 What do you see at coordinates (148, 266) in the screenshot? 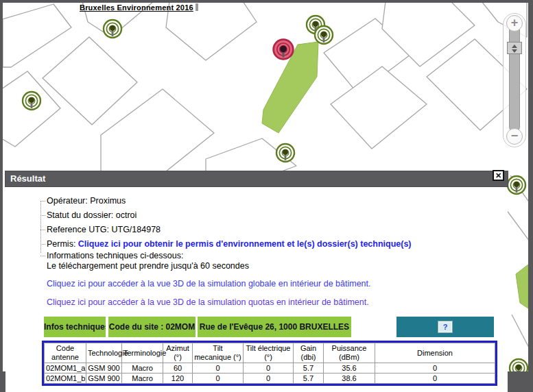
I see `download-note: Le téléchargement peut prendre jusqu'à 6…` at bounding box center [148, 266].